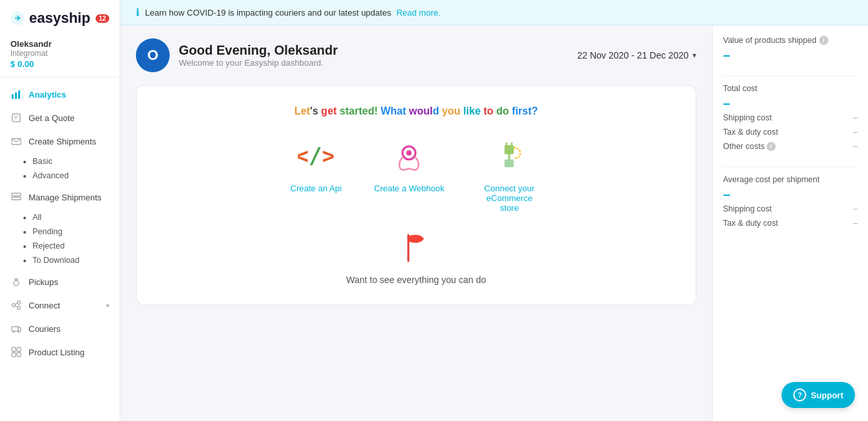  I want to click on date-range-picker: 22 Nov 2020 - 21 Dec 2020 ▾, so click(637, 55).